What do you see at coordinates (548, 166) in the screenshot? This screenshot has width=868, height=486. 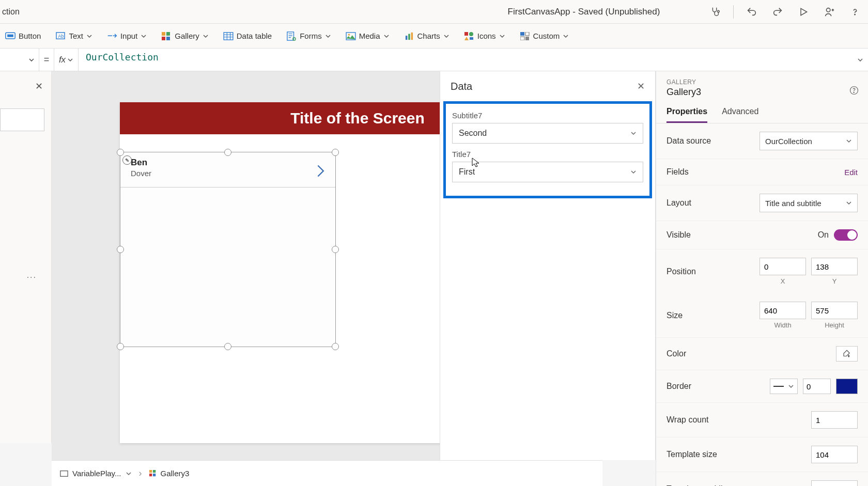 I see `title-field-block: Title7 First` at bounding box center [548, 166].